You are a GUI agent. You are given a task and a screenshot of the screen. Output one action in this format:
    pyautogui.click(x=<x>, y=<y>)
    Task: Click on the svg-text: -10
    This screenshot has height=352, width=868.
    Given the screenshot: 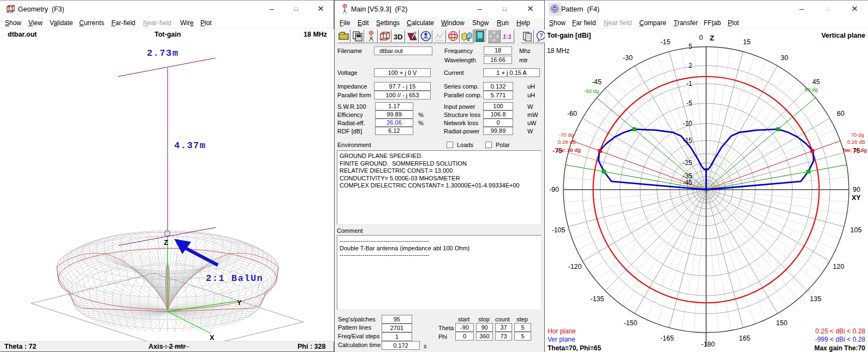 What is the action you would take?
    pyautogui.click(x=688, y=124)
    